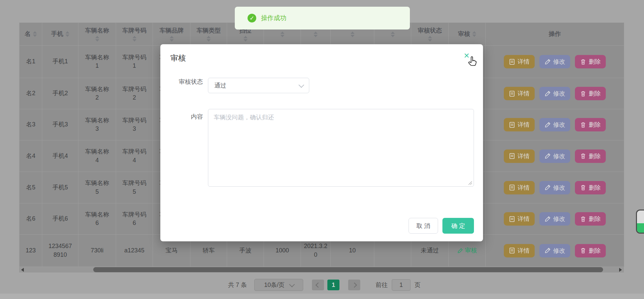  Describe the element at coordinates (60, 251) in the screenshot. I see `cell-phone-row7: 1234567 8910` at that location.